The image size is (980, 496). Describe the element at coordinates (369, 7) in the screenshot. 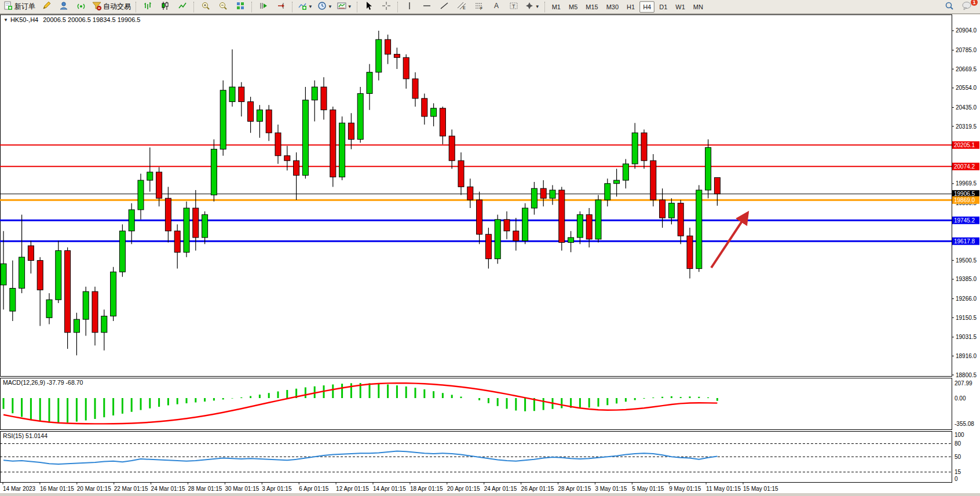

I see `cursor-button` at that location.